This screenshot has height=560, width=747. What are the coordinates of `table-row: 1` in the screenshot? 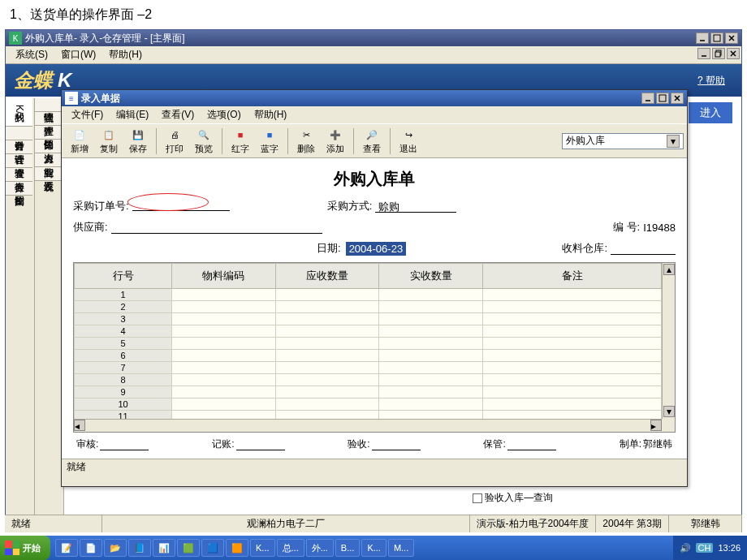 It's located at (369, 295).